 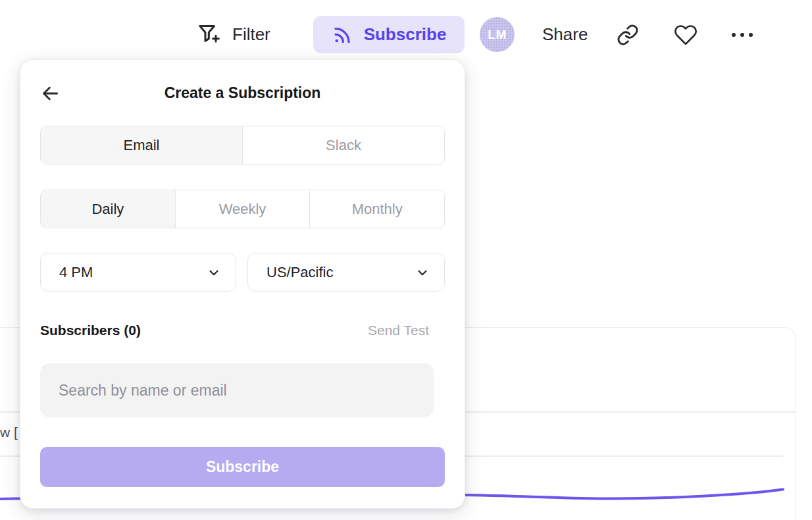 I want to click on subscribers-count-label: Subscribers (0), so click(x=91, y=330).